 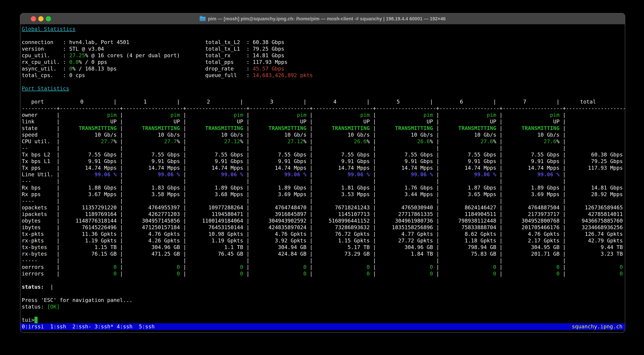 What do you see at coordinates (594, 168) in the screenshot?
I see `stat-cell: 117.93 Mpps` at bounding box center [594, 168].